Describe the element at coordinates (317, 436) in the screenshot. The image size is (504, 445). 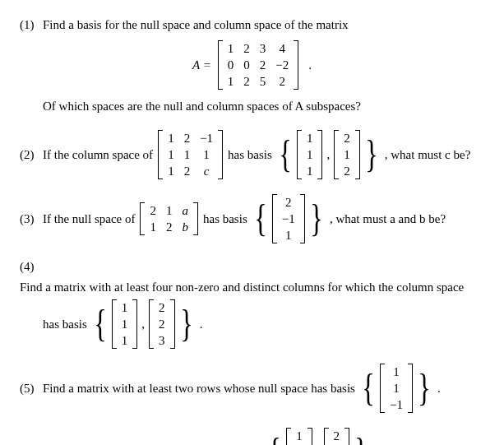
I see `p6-colspace-set: { 111 , 223 }` at that location.